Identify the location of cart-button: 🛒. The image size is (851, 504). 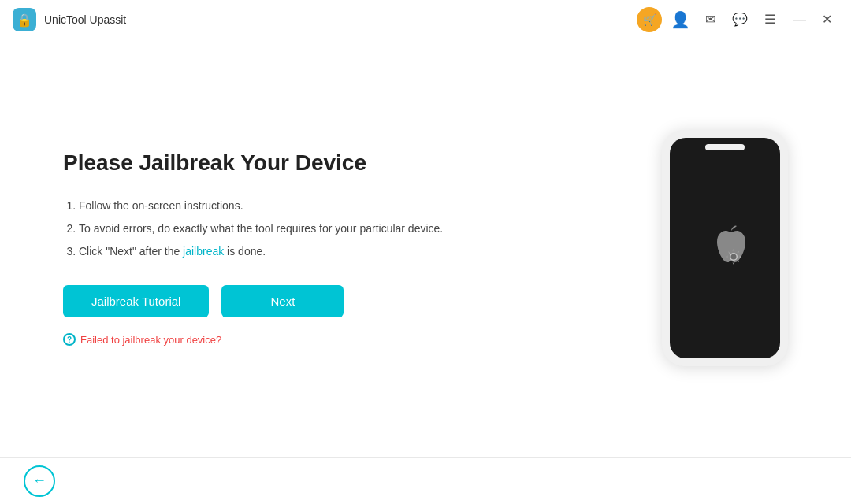
(649, 20).